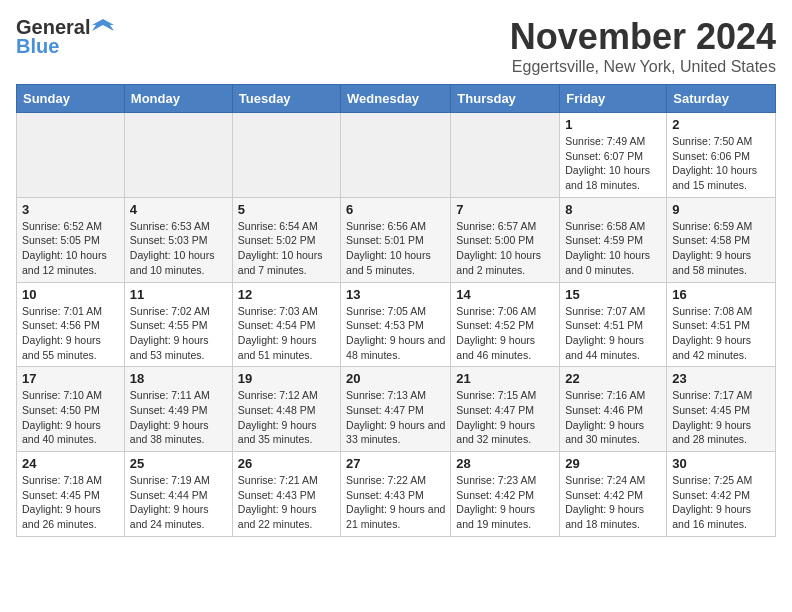  I want to click on calendar-cell: 14Sunrise: 7:06 AM Sunset: 4:52 PM Dayli…, so click(506, 324).